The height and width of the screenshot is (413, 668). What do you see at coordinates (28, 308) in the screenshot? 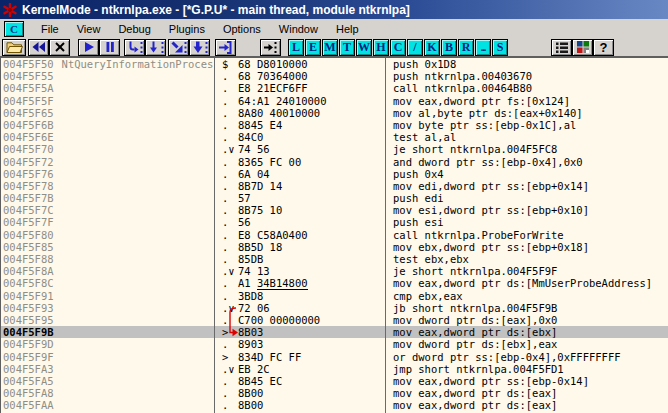
I see `address: 004F5F93` at bounding box center [28, 308].